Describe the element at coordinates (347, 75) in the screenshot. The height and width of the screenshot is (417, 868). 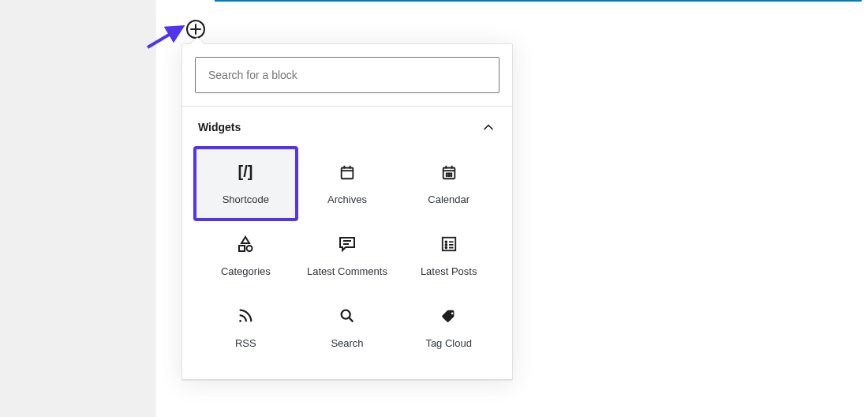
I see `search-container` at that location.